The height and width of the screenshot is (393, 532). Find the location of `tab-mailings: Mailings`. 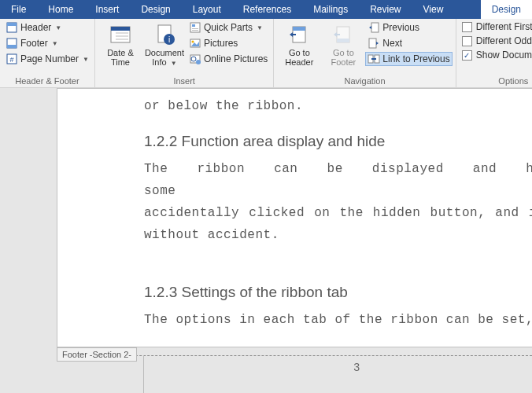

tab-mailings: Mailings is located at coordinates (331, 9).